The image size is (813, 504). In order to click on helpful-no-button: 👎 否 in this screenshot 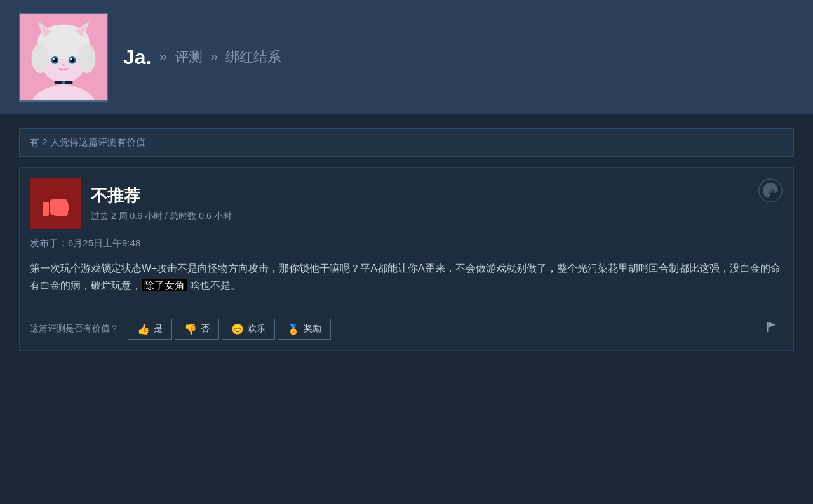, I will do `click(197, 329)`.